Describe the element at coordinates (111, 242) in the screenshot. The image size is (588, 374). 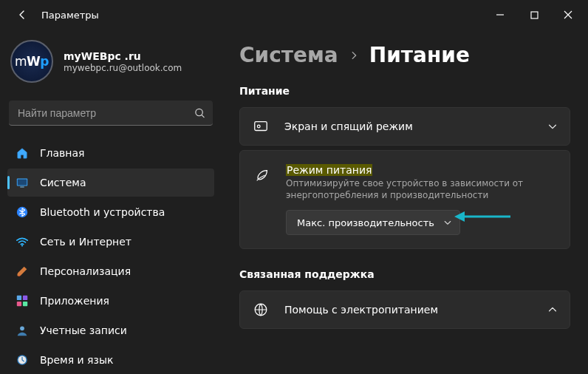
I see `sidebar-item-network: Сеть и Интернет` at that location.